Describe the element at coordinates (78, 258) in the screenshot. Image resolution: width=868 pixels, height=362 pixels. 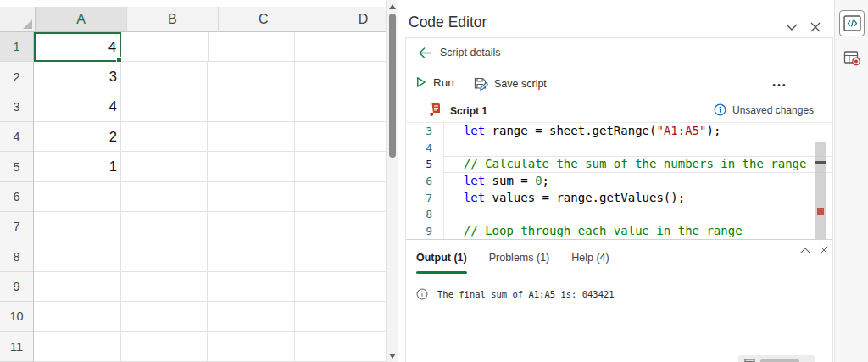
I see `cell-A8` at that location.